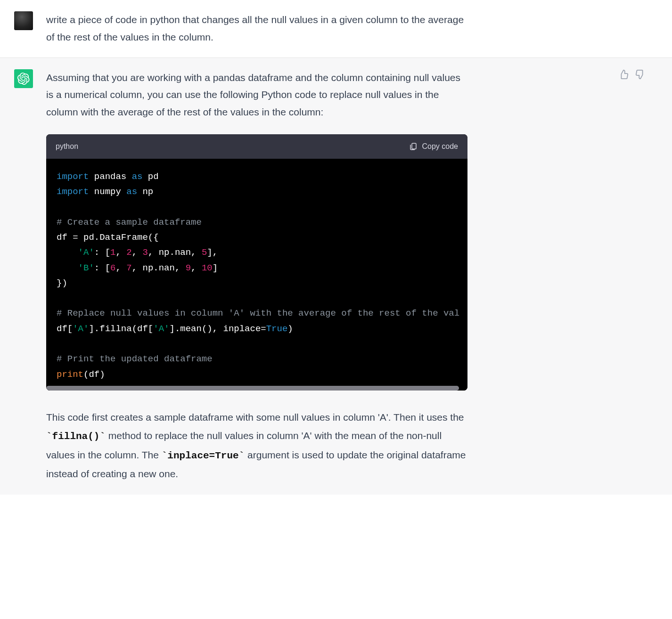 The image size is (672, 619). I want to click on code-header: python Copy code, so click(257, 147).